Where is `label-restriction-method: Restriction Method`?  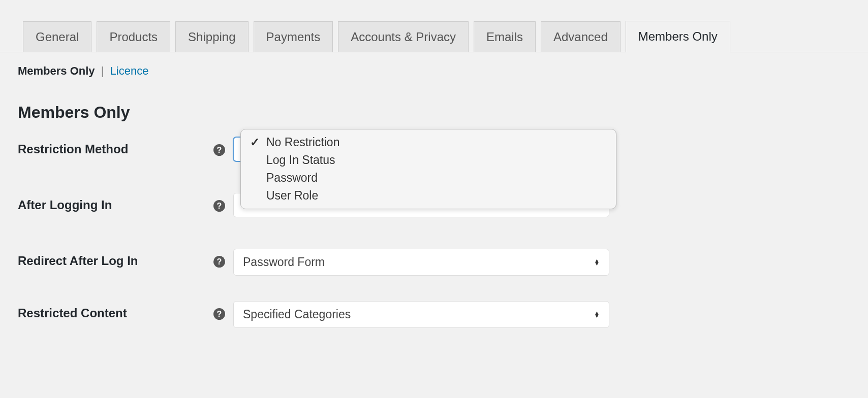
label-restriction-method: Restriction Method is located at coordinates (116, 147).